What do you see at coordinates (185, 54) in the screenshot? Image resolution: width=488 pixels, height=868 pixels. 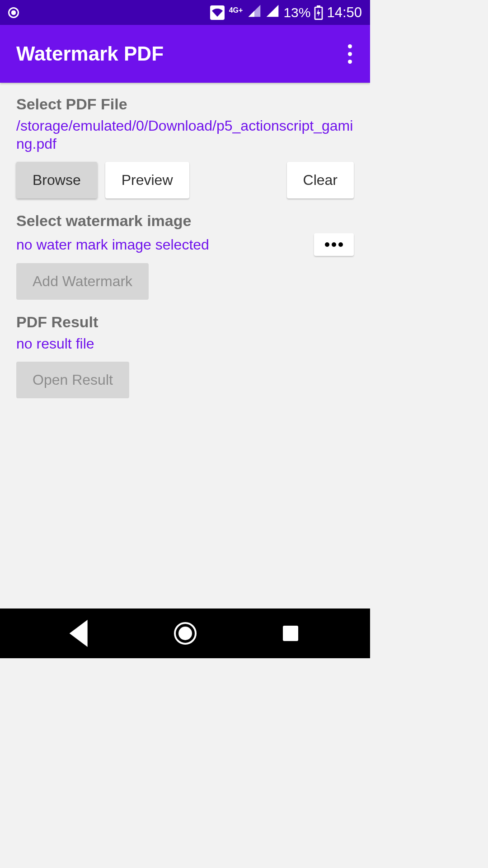 I see `app-bar: Watermark PDF` at bounding box center [185, 54].